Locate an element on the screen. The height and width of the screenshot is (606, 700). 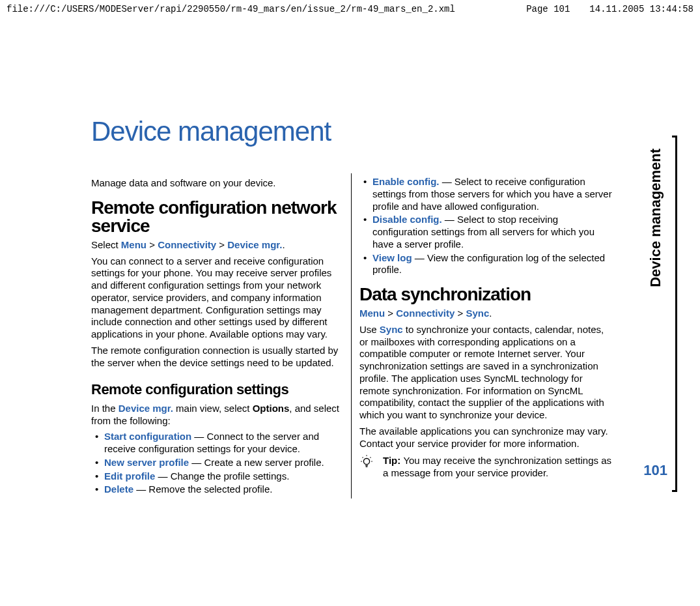
tip-icon is located at coordinates (367, 467).